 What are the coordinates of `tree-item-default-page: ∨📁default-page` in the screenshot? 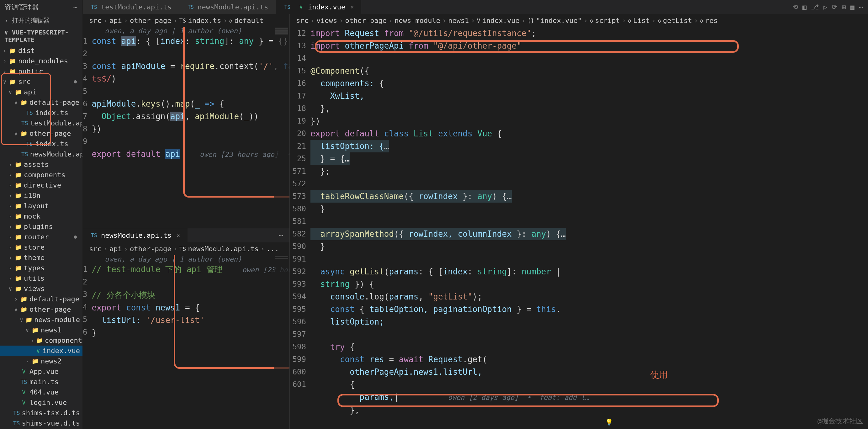 It's located at (41, 102).